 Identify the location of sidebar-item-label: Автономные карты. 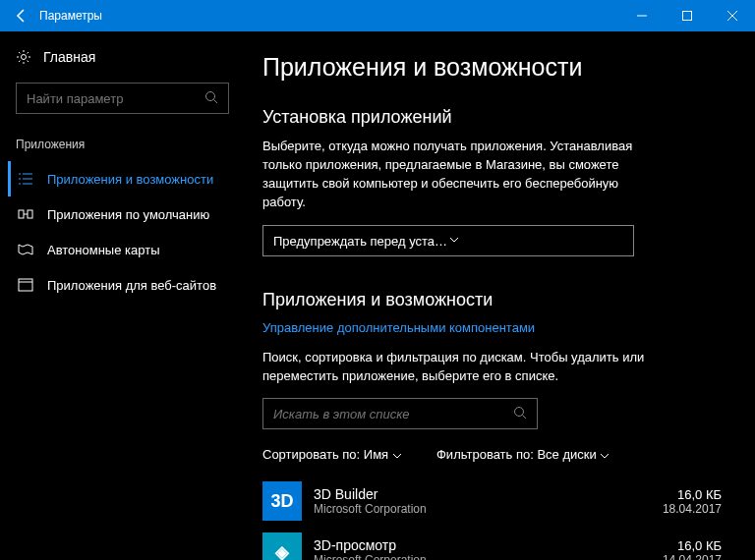
(104, 250).